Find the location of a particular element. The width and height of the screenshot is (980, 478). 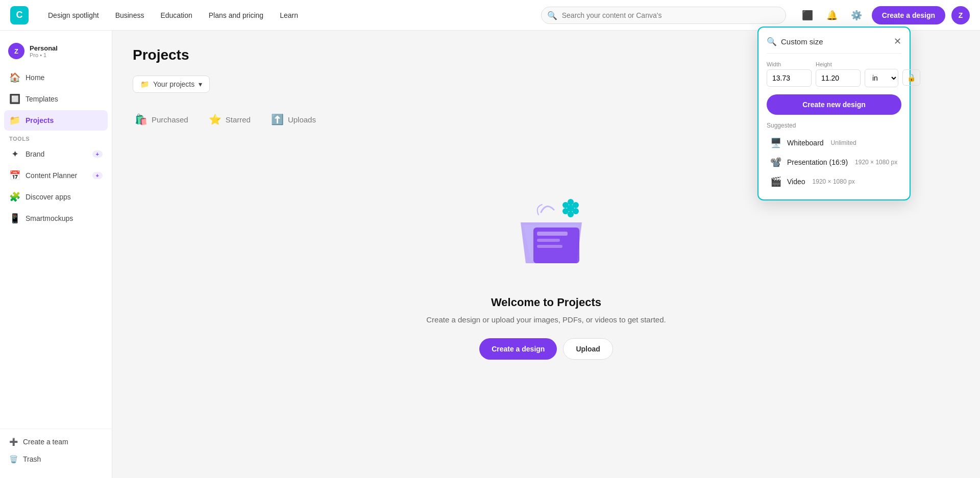

custom-size-search-input is located at coordinates (835, 42).